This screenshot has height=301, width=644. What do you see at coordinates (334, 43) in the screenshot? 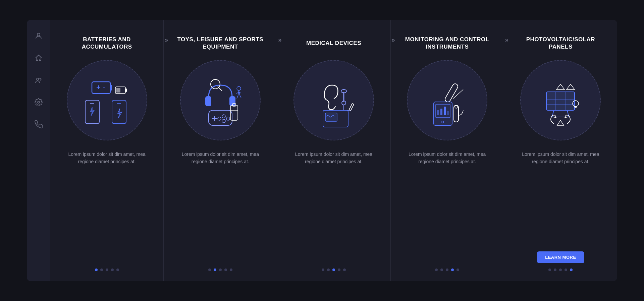
I see `card-medical-title: MEDICAL DEVICES` at bounding box center [334, 43].